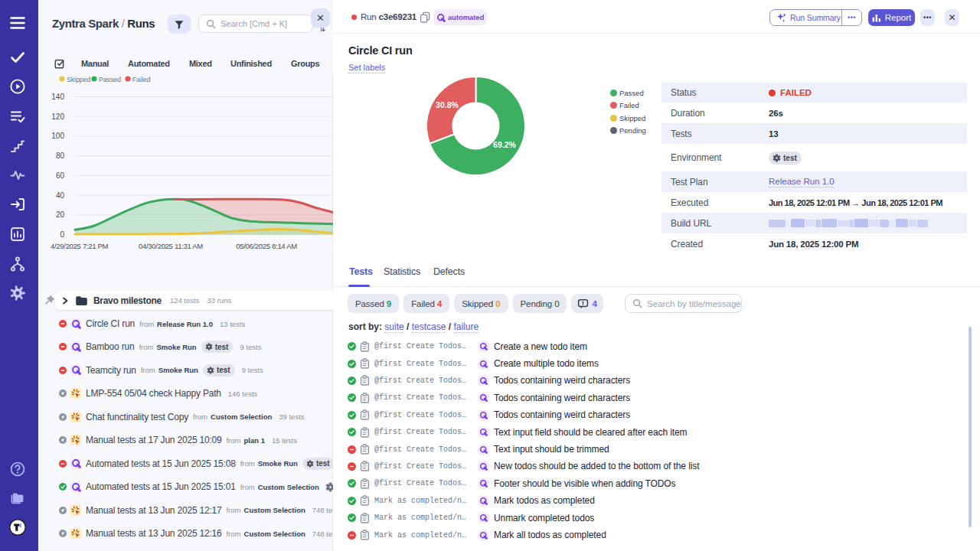 The width and height of the screenshot is (980, 551). Describe the element at coordinates (60, 196) in the screenshot. I see `svg-text: 40` at that location.